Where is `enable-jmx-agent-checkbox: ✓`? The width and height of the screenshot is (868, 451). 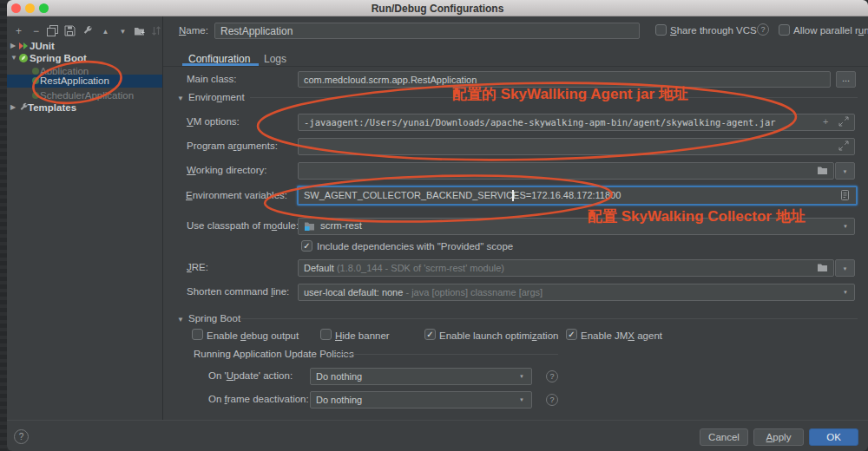
enable-jmx-agent-checkbox: ✓ is located at coordinates (571, 335).